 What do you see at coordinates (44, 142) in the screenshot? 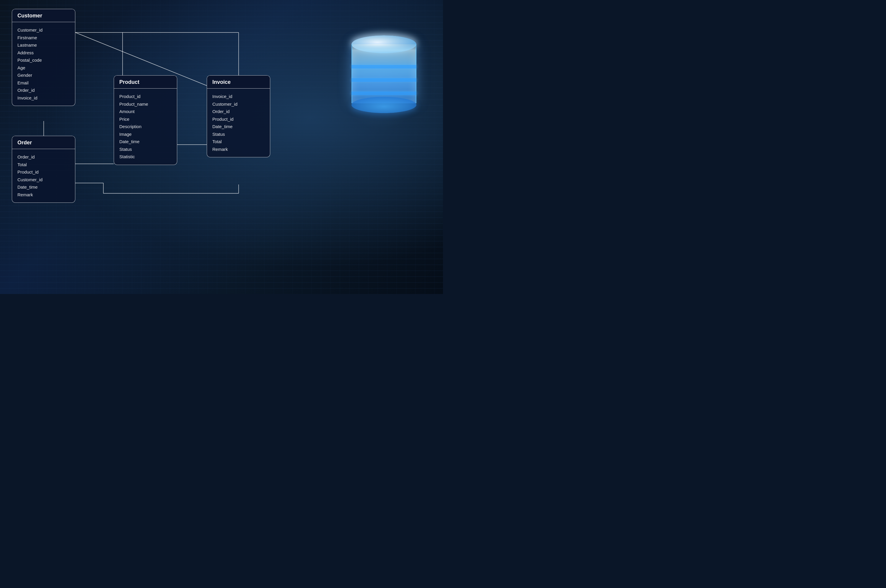
I see `order-table-title: Order` at bounding box center [44, 142].